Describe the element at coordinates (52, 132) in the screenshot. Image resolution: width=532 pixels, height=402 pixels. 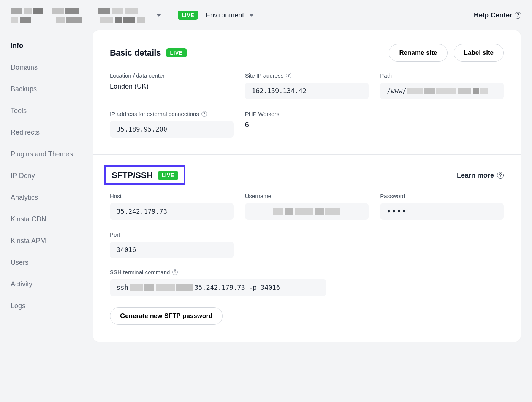
I see `sidebar-item-redirects: Redirects` at that location.